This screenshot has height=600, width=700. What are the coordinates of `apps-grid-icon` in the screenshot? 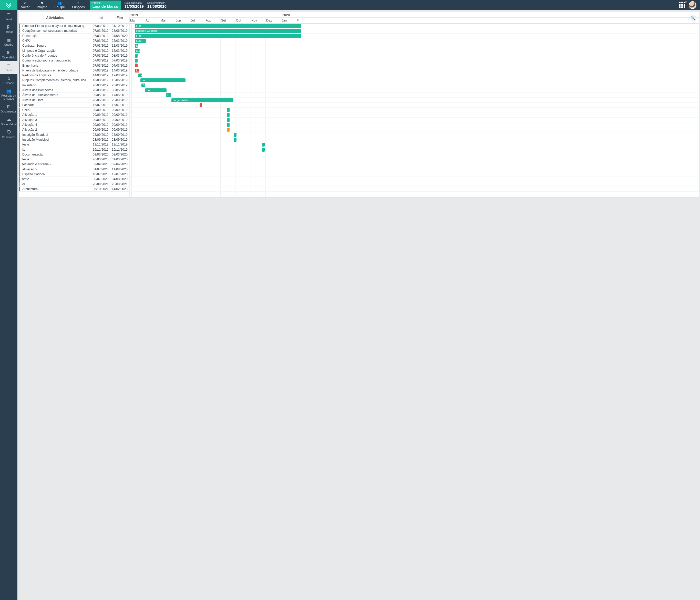 It's located at (682, 5).